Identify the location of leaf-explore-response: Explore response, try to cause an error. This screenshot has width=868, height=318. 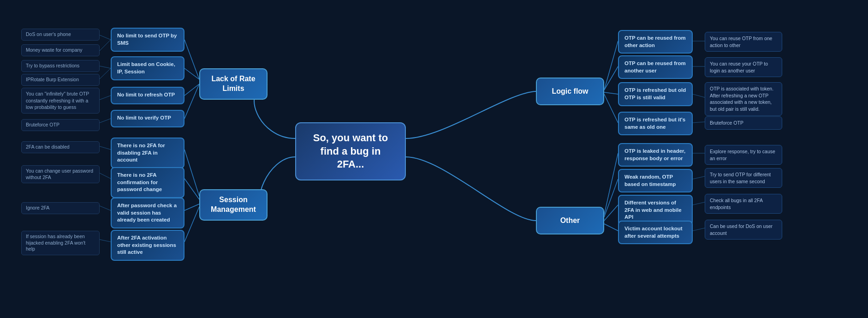
(743, 155).